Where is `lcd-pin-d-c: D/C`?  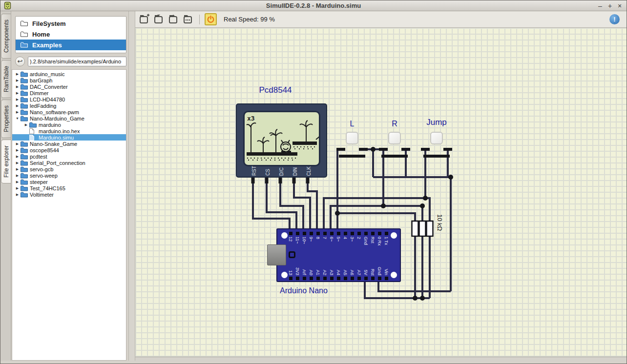
lcd-pin-d-c: D/C is located at coordinates (281, 166).